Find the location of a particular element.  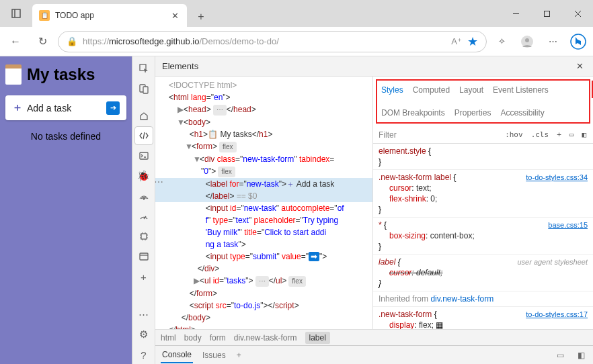

dom-node-selected: </label> == $0 is located at coordinates (264, 196).